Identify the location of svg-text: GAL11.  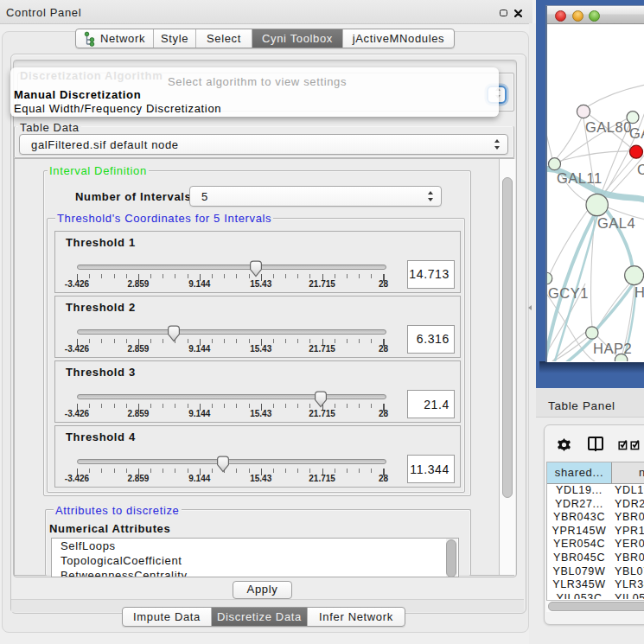
(579, 178).